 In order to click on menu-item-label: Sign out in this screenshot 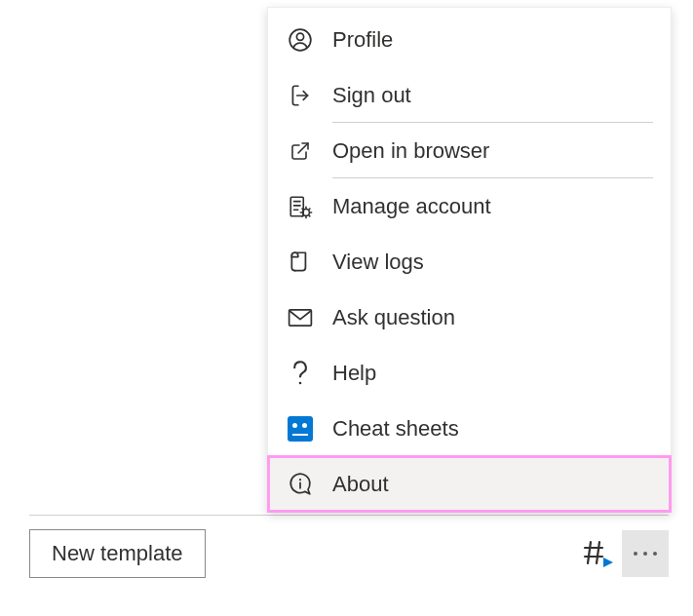, I will do `click(372, 96)`.